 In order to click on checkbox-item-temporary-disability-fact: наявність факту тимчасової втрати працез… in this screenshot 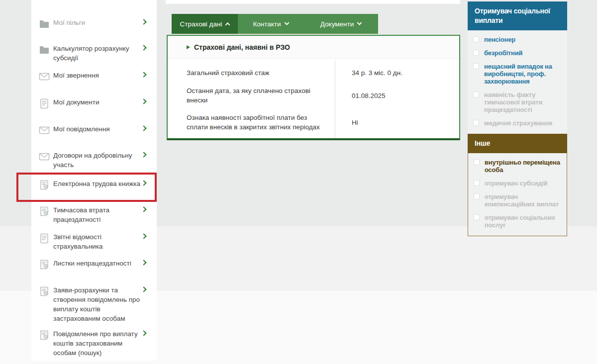, I will do `click(517, 102)`.